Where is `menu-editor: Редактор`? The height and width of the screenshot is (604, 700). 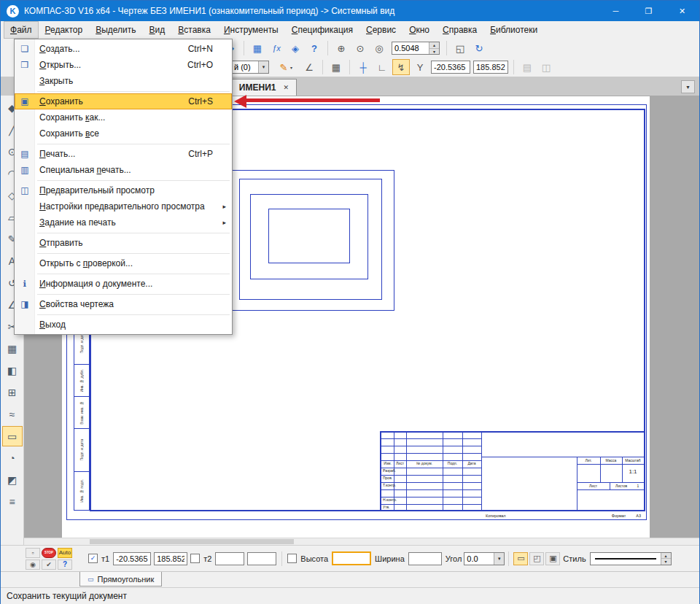
menu-editor: Редактор is located at coordinates (64, 30).